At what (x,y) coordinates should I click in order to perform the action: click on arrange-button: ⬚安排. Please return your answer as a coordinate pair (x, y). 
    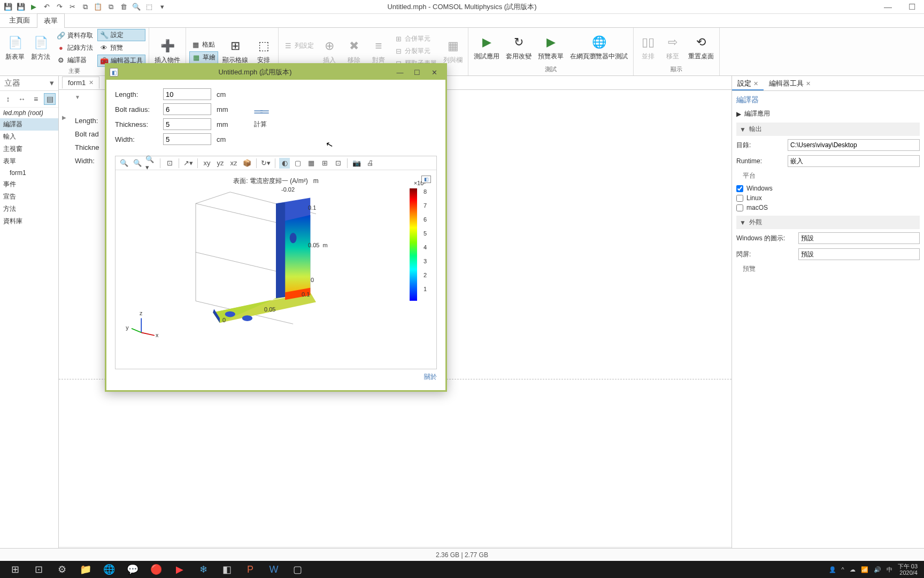
    Looking at the image, I should click on (264, 51).